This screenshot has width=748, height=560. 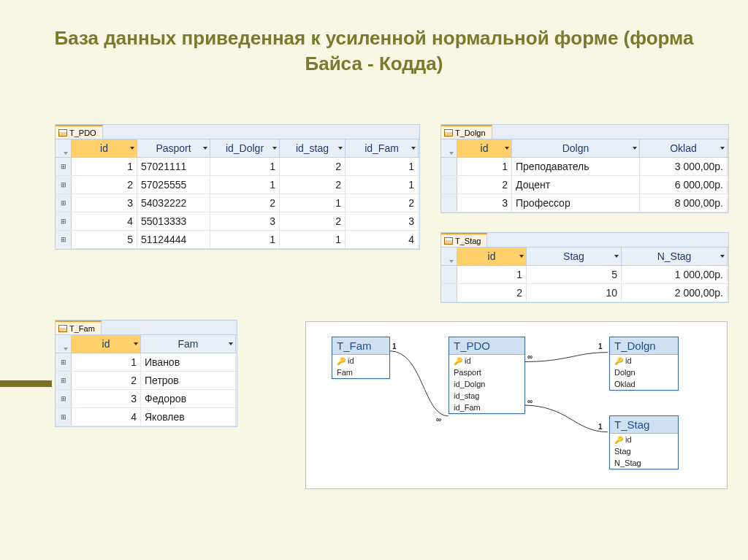 What do you see at coordinates (174, 148) in the screenshot?
I see `col-pasport: Pasport` at bounding box center [174, 148].